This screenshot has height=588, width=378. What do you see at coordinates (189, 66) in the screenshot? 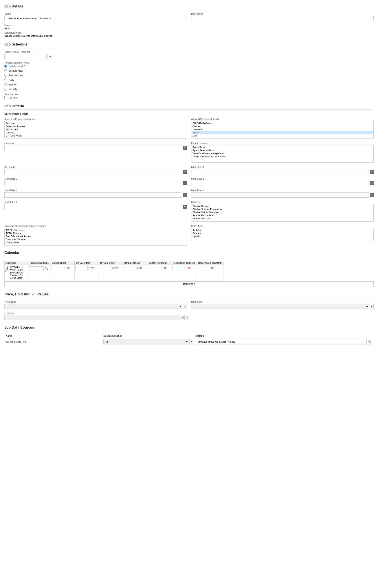
I see `schedule-unscheduled: Unscheduled *` at bounding box center [189, 66].